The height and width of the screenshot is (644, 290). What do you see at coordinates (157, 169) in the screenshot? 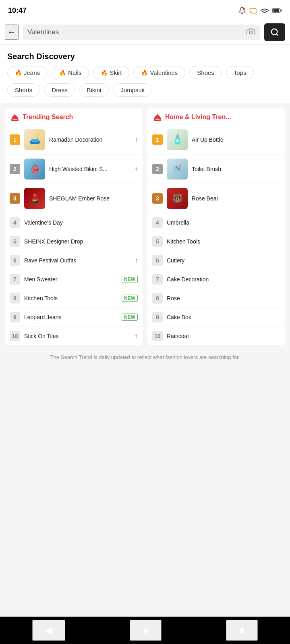
I see `home-rank-badge-2: 2` at bounding box center [157, 169].